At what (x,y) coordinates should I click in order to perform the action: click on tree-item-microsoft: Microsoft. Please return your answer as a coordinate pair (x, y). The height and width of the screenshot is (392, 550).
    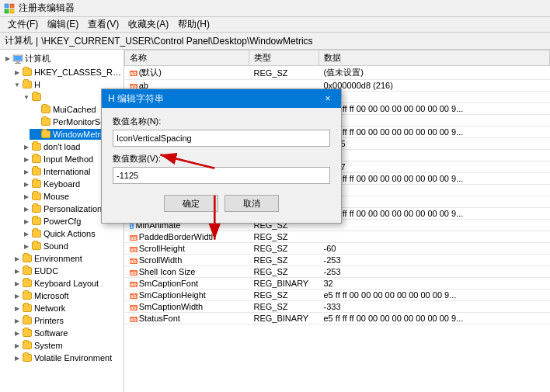
    Looking at the image, I should click on (62, 296).